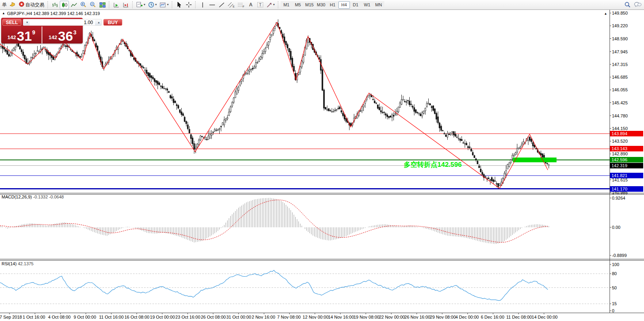 This screenshot has height=321, width=644. Describe the element at coordinates (231, 5) in the screenshot. I see `equidistant-channel-icon: E` at that location.